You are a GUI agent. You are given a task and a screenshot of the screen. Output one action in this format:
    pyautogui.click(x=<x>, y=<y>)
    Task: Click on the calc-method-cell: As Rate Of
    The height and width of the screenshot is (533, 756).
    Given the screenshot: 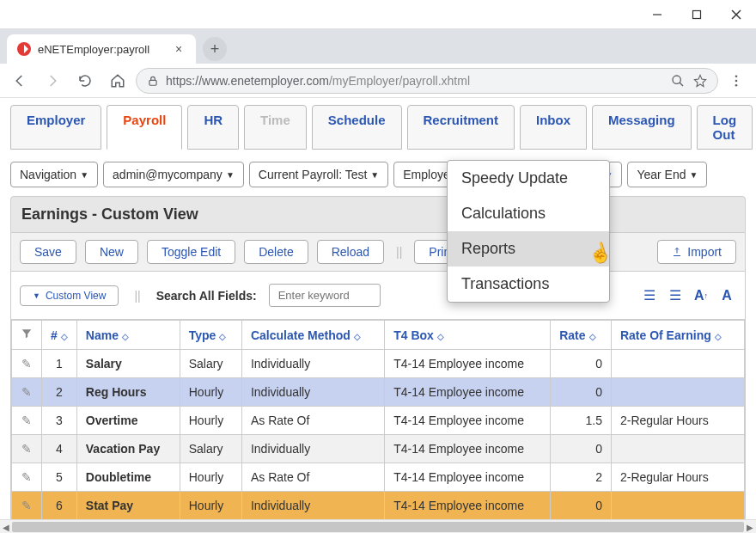 What is the action you would take?
    pyautogui.click(x=313, y=478)
    